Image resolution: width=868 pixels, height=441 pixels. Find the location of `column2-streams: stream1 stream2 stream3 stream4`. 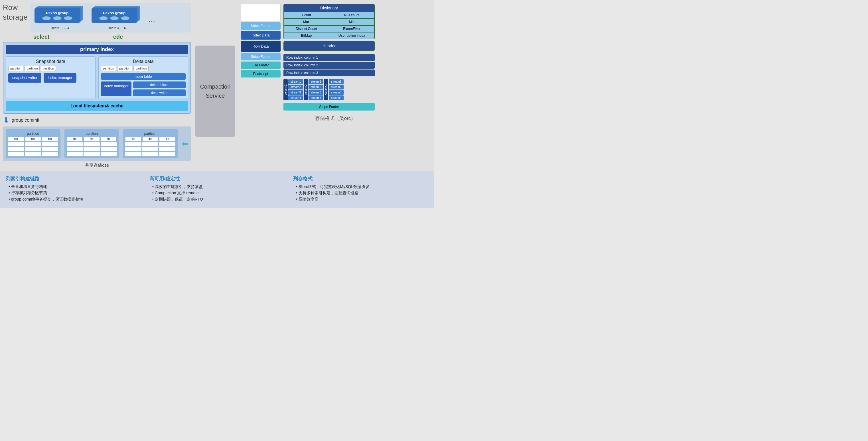

column2-streams: stream1 stream2 stream3 stream4 is located at coordinates (316, 90).